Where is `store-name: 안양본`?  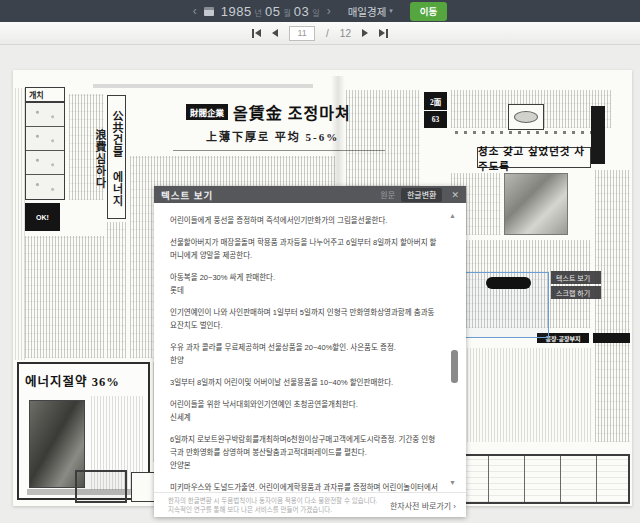
store-name: 안양본 is located at coordinates (305, 466).